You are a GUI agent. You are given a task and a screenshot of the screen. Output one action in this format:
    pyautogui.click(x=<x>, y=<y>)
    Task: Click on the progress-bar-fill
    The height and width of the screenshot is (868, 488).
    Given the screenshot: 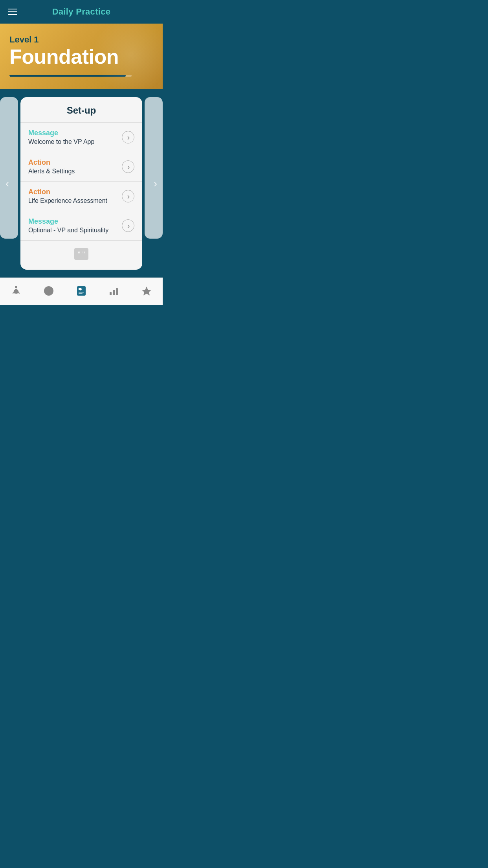 What is the action you would take?
    pyautogui.click(x=68, y=75)
    